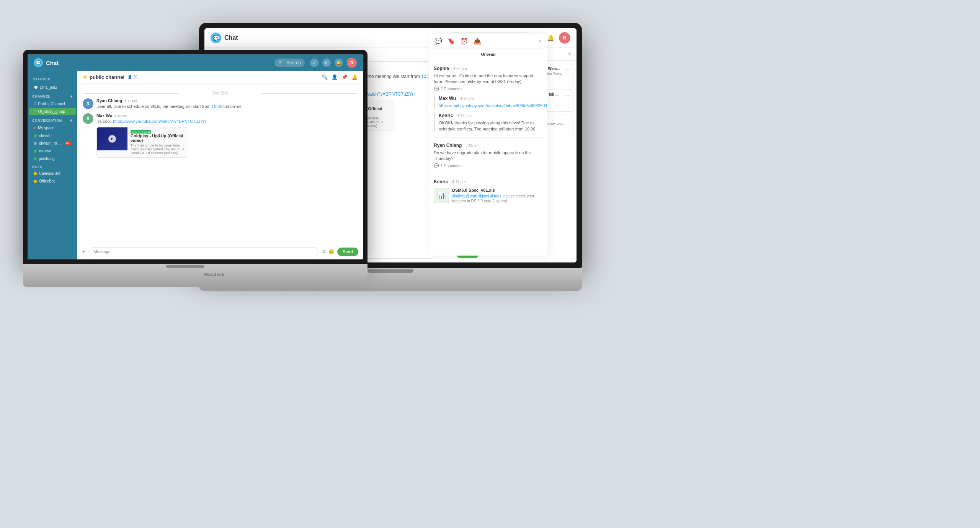 Image resolution: width=980 pixels, height=528 pixels. I want to click on front-conversation-label: CONVERSATION, so click(47, 121).